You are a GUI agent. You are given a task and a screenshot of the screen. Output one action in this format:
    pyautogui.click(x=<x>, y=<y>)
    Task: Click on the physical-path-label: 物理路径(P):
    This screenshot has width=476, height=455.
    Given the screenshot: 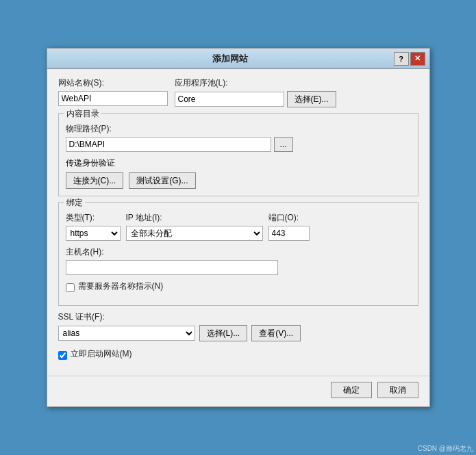 What is the action you would take?
    pyautogui.click(x=89, y=129)
    